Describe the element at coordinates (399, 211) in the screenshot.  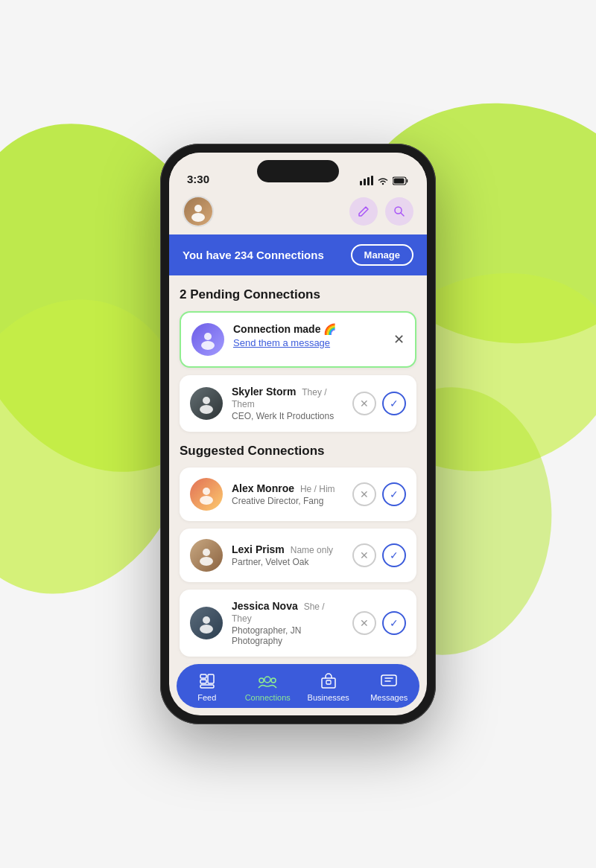
I see `search-button` at that location.